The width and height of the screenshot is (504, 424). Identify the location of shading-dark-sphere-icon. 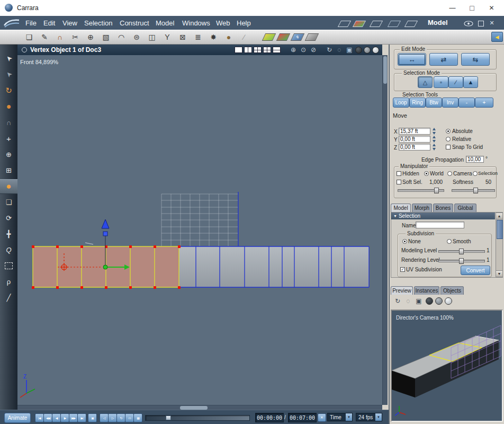
(359, 50).